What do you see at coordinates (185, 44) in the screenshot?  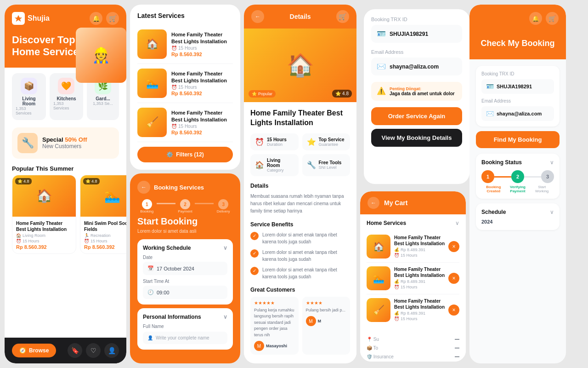 I see `service-item-1: 🏠 Home Family Theater Best Lights Instal…` at bounding box center [185, 44].